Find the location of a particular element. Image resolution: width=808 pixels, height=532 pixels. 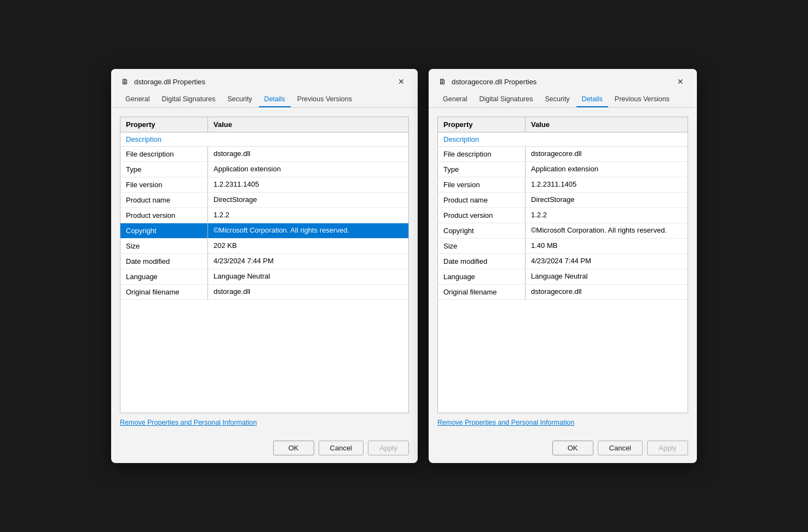

header-property-1: Property is located at coordinates (164, 125).